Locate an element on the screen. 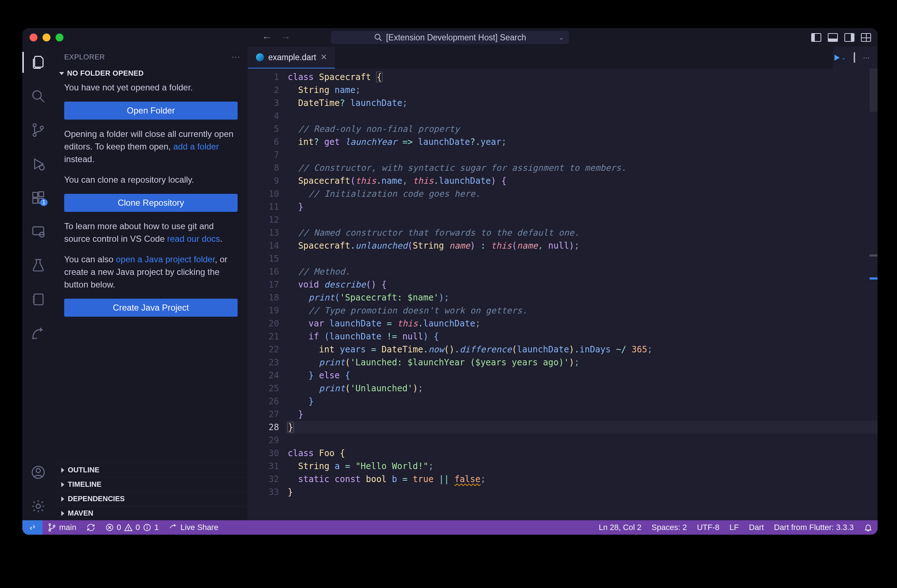  cursor-position-item: Ln 28, Col 2 is located at coordinates (620, 527).